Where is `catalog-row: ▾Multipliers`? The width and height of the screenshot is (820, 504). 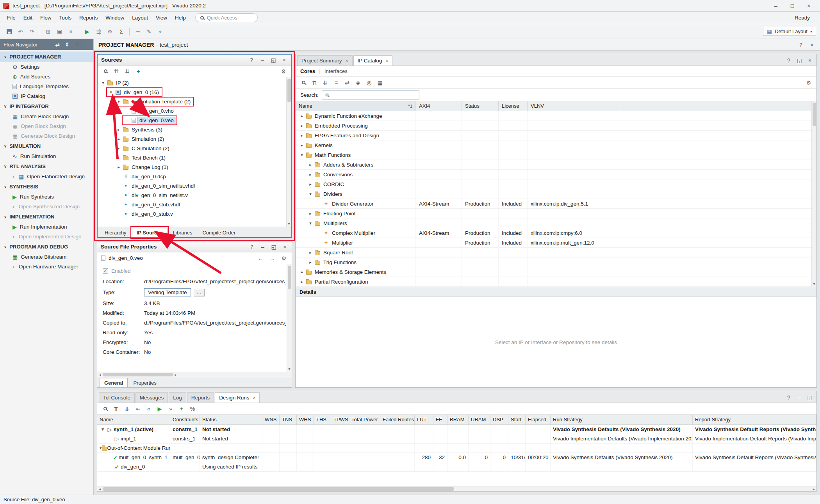 catalog-row: ▾Multipliers is located at coordinates (556, 223).